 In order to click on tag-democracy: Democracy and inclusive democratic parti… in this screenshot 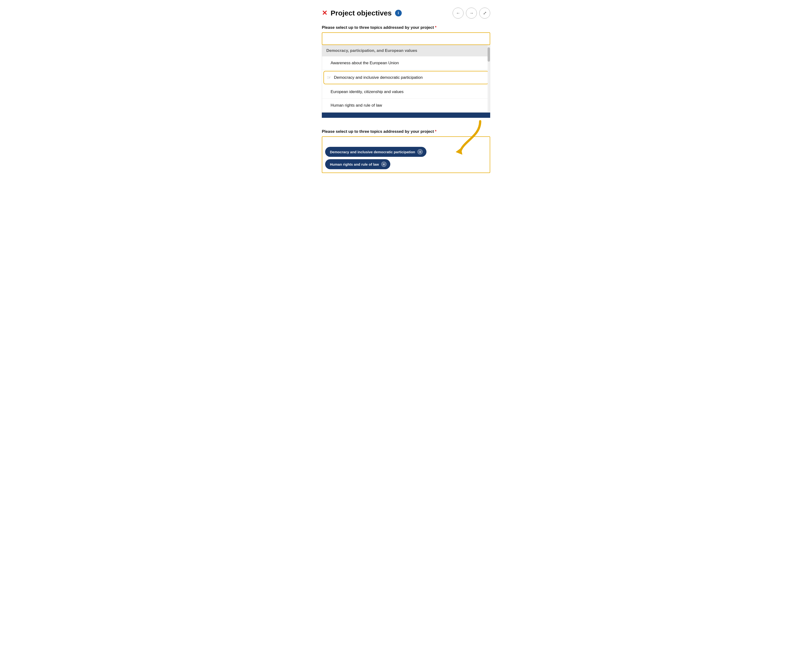, I will do `click(376, 152)`.